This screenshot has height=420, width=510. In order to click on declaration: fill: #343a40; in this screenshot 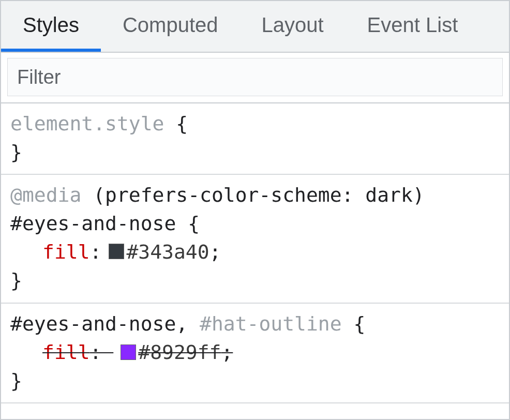, I will do `click(255, 252)`.